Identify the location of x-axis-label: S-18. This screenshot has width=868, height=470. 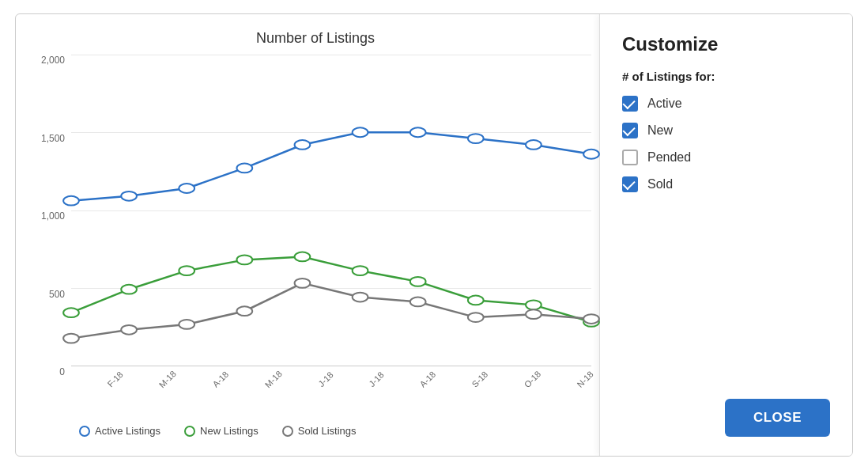
(485, 385).